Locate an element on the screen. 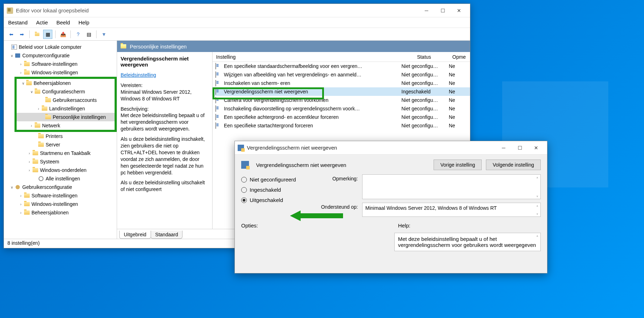 Image resolution: width=644 pixels, height=318 pixels. titlebar: Editor voor lokaal groepsbeleid ─ ☐ ✕ is located at coordinates (237, 11).